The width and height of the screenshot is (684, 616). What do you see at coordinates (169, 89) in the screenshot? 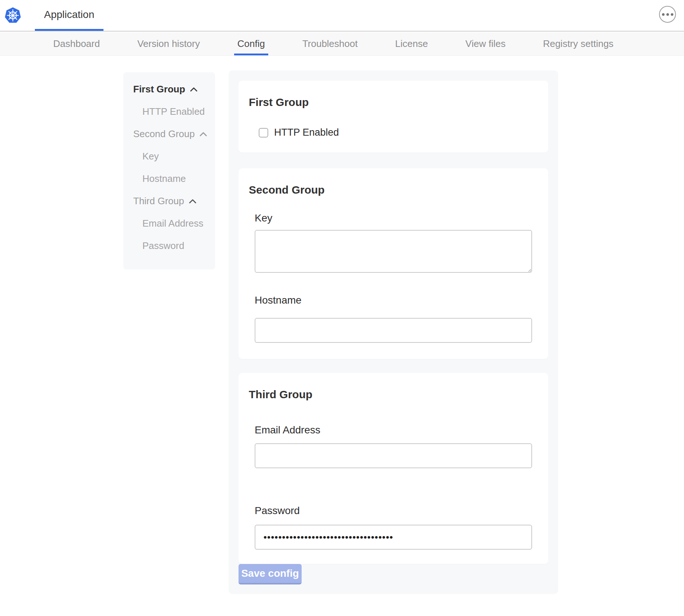
I see `sidebar-item-first-group: First Group` at bounding box center [169, 89].